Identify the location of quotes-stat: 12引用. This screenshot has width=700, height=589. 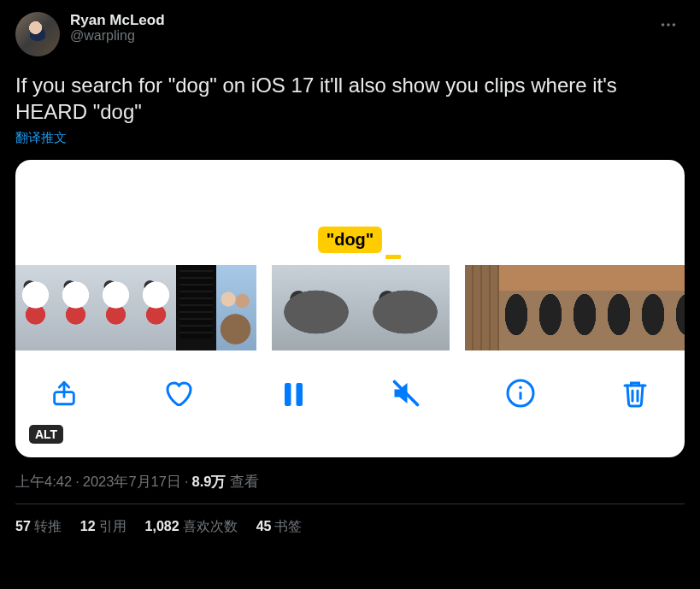
(103, 527).